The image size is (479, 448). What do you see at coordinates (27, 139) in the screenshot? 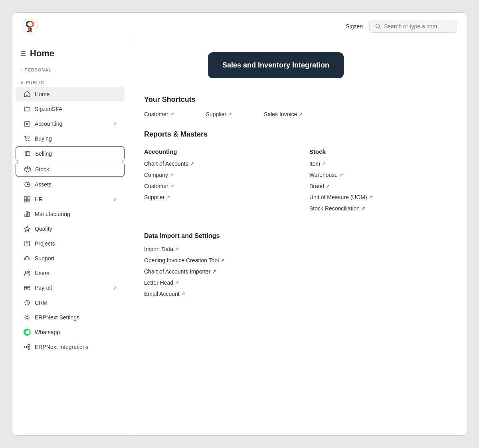
I see `buying-icon` at bounding box center [27, 139].